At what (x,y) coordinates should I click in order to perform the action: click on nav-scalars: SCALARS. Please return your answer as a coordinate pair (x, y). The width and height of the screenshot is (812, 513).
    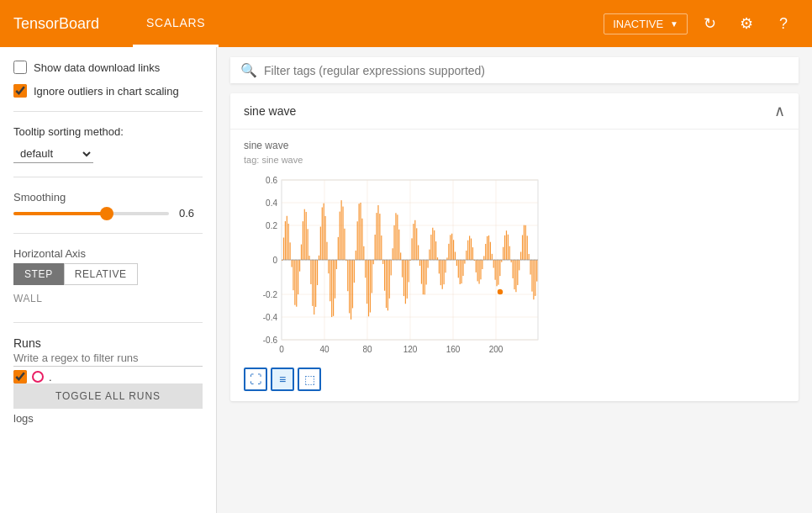
    Looking at the image, I should click on (176, 24).